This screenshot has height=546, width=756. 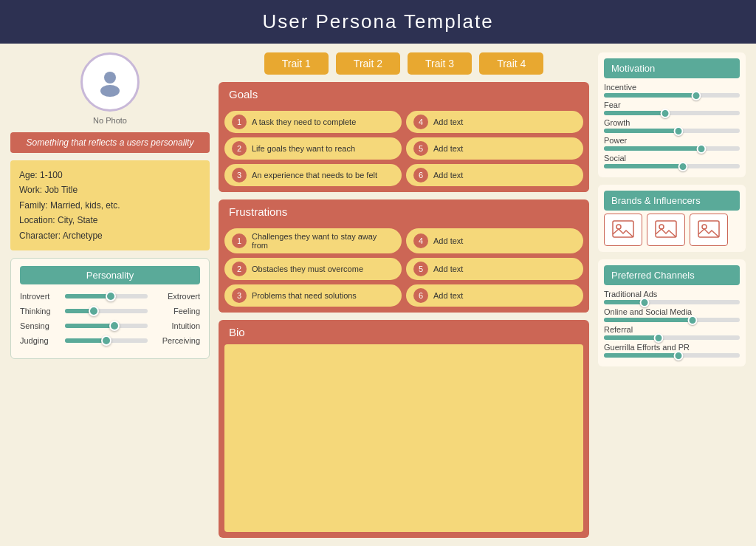 I want to click on goals-title: Goals, so click(x=404, y=95).